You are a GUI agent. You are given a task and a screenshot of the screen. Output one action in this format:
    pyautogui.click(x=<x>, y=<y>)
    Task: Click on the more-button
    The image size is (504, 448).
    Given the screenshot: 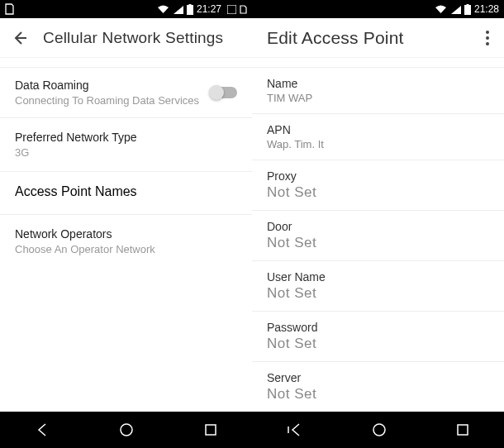 What is the action you would take?
    pyautogui.click(x=487, y=38)
    